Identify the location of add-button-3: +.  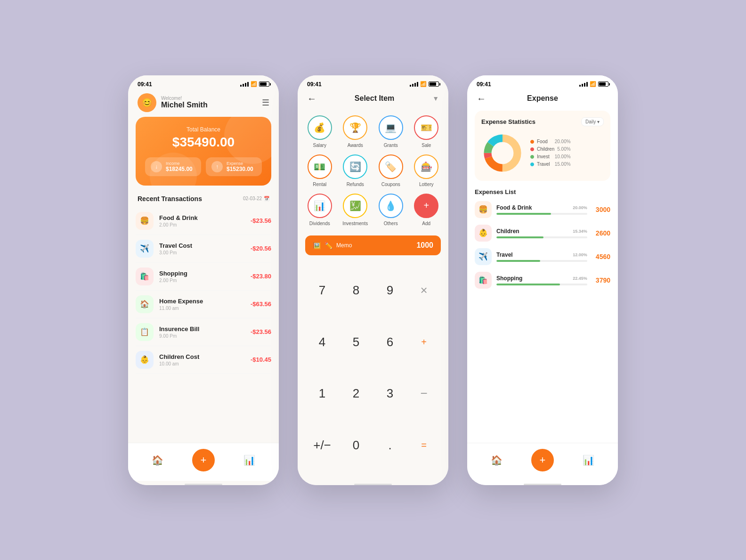
(543, 460).